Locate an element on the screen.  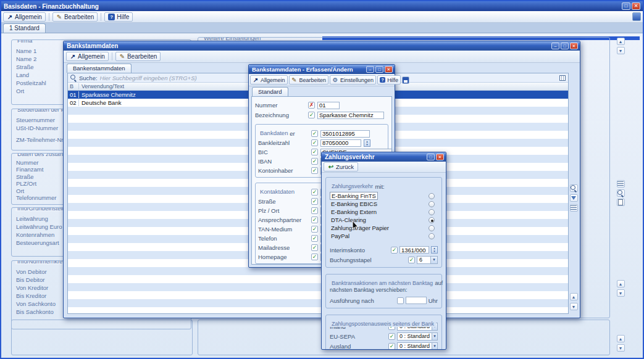
row-number: 01 is located at coordinates (73, 95).